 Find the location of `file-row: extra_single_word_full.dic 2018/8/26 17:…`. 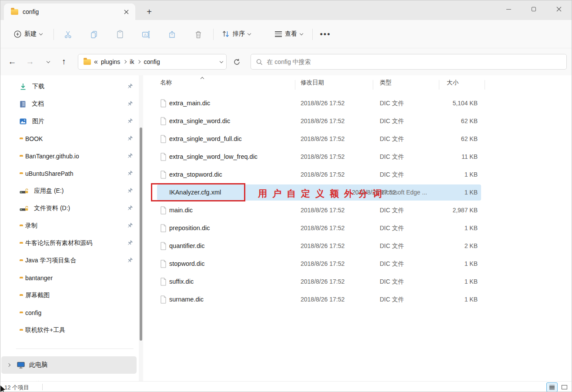

file-row: extra_single_word_full.dic 2018/8/26 17:… is located at coordinates (360, 139).